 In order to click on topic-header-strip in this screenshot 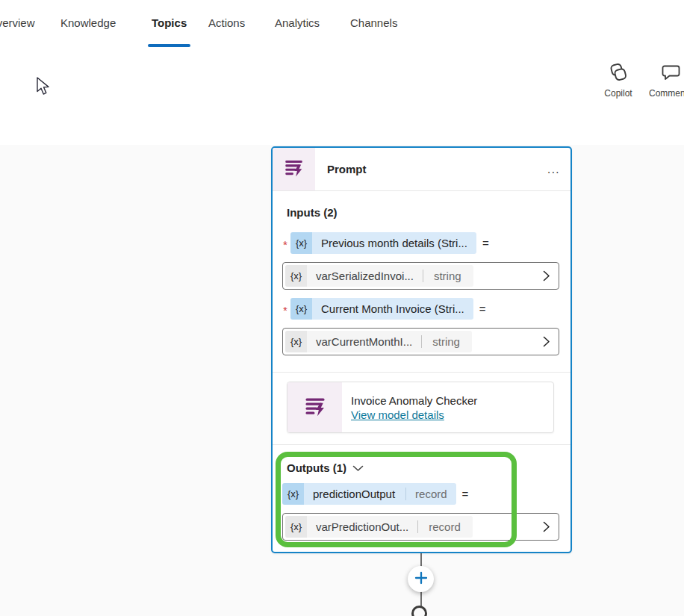, I will do `click(342, 127)`.